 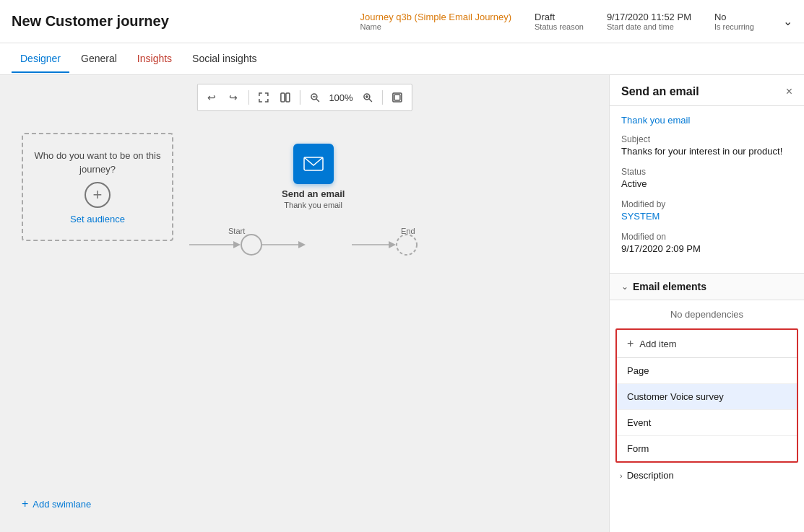 I want to click on tabs-bar: Designer General Insights Social insight…, so click(x=402, y=59).